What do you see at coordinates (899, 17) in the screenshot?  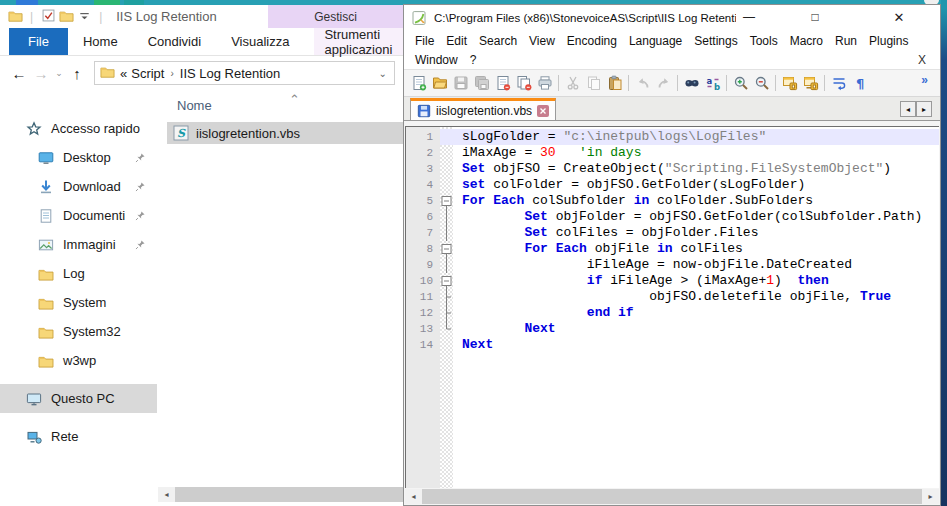 I see `close-button: ✕` at bounding box center [899, 17].